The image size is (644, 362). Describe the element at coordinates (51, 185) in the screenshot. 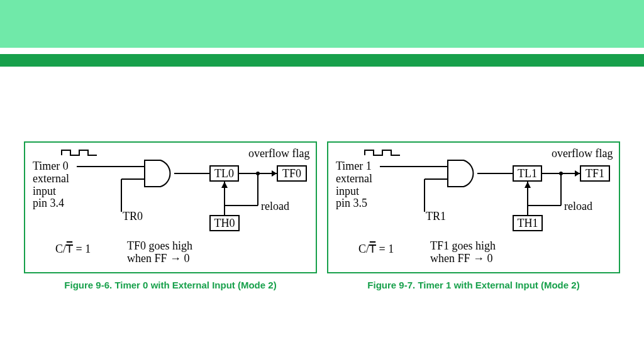

I see `input-label: Timer 0 external input pin 3.4` at that location.